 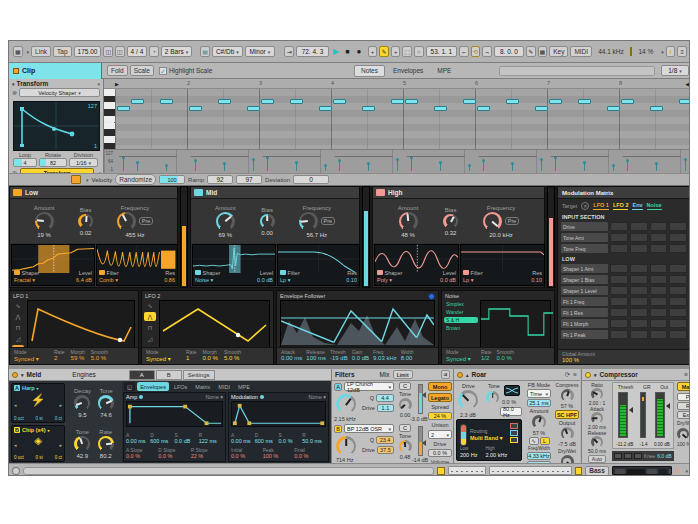 What do you see at coordinates (249, 180) in the screenshot?
I see `ramp-end-field: 97` at bounding box center [249, 180].